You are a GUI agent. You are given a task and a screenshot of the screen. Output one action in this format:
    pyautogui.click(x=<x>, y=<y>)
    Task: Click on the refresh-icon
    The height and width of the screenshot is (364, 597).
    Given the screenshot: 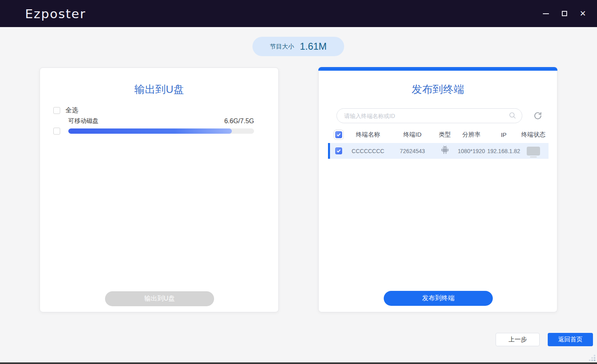 What is the action you would take?
    pyautogui.click(x=538, y=116)
    